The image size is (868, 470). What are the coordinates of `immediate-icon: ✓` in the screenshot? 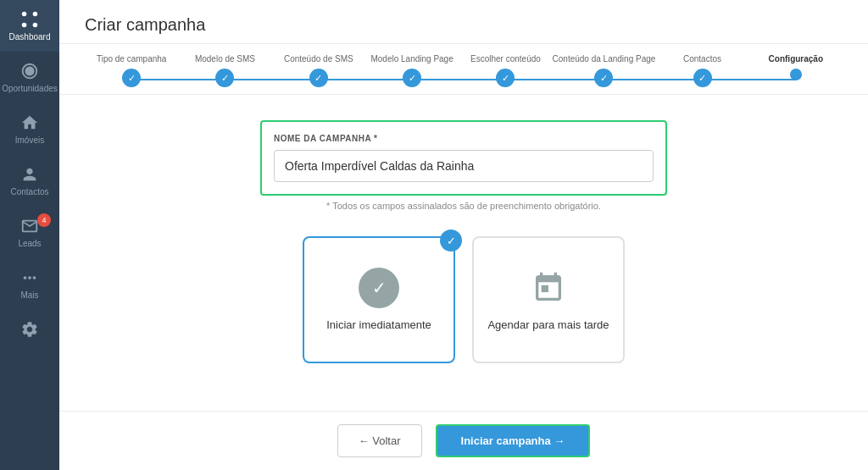 It's located at (379, 288).